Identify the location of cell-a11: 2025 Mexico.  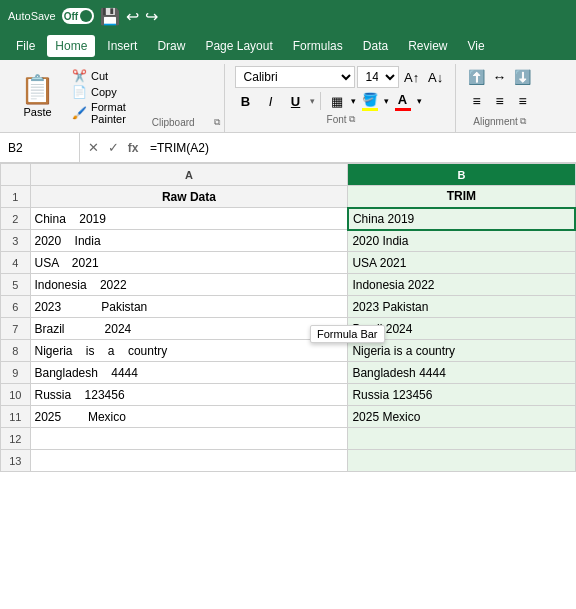
(189, 417).